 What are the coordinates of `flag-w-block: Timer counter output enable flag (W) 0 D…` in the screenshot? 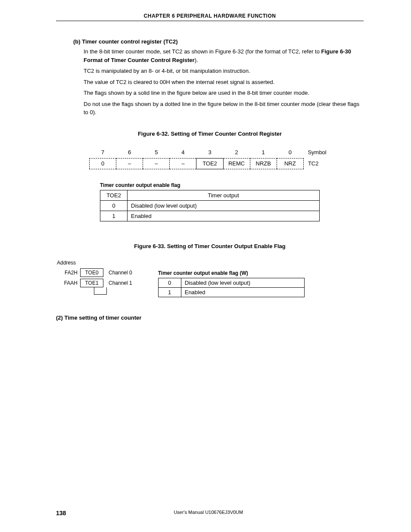 It's located at (231, 283).